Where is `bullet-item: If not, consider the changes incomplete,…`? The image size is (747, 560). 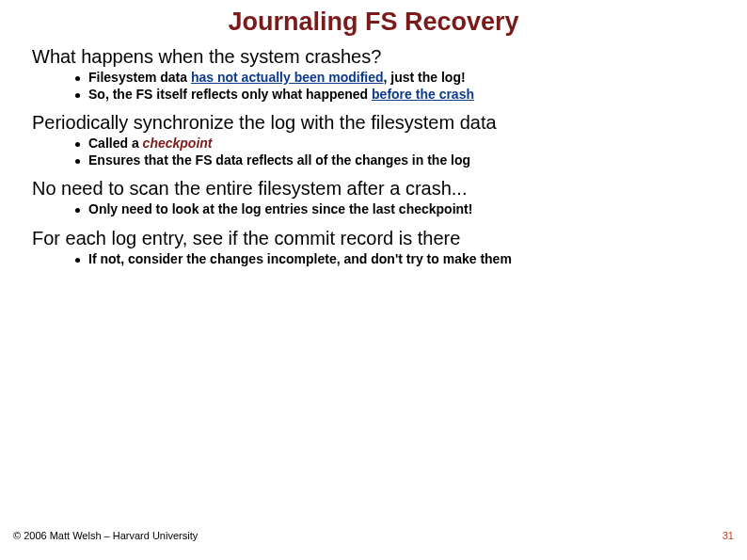
bullet-item: If not, consider the changes incomplete,… is located at coordinates (395, 260).